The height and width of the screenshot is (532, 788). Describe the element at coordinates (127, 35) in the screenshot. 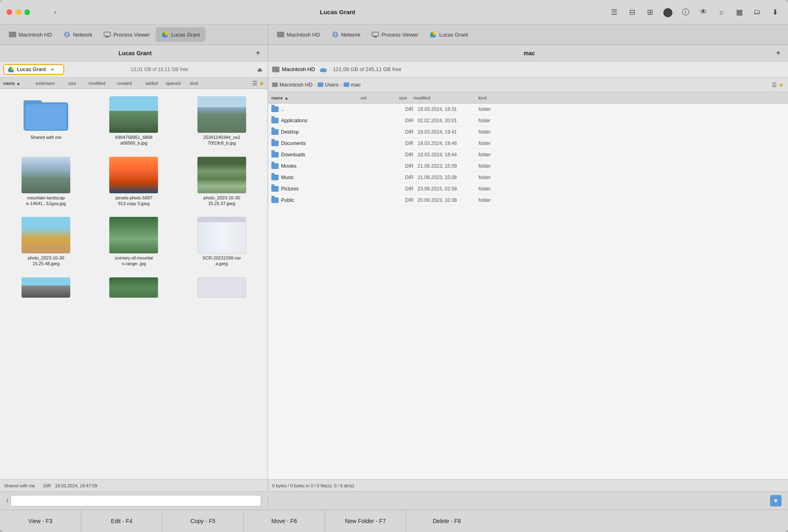

I see `left-tab-process-viewer: Process Viewer` at that location.